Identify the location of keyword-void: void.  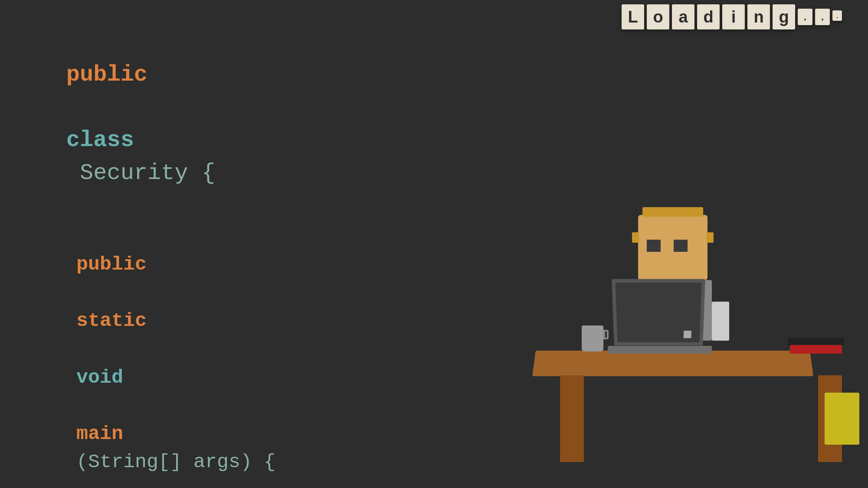
(100, 378).